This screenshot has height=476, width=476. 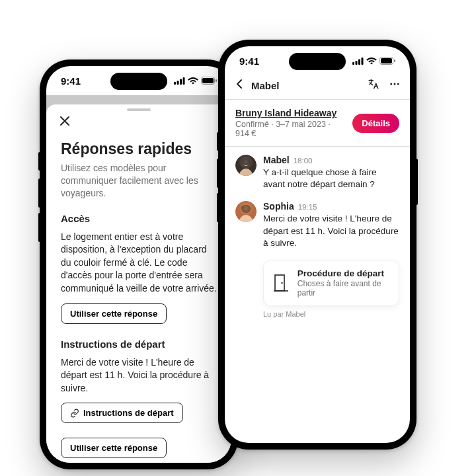 What do you see at coordinates (331, 283) in the screenshot?
I see `checkout-card: Procédure de départ Choses à faire avant…` at bounding box center [331, 283].